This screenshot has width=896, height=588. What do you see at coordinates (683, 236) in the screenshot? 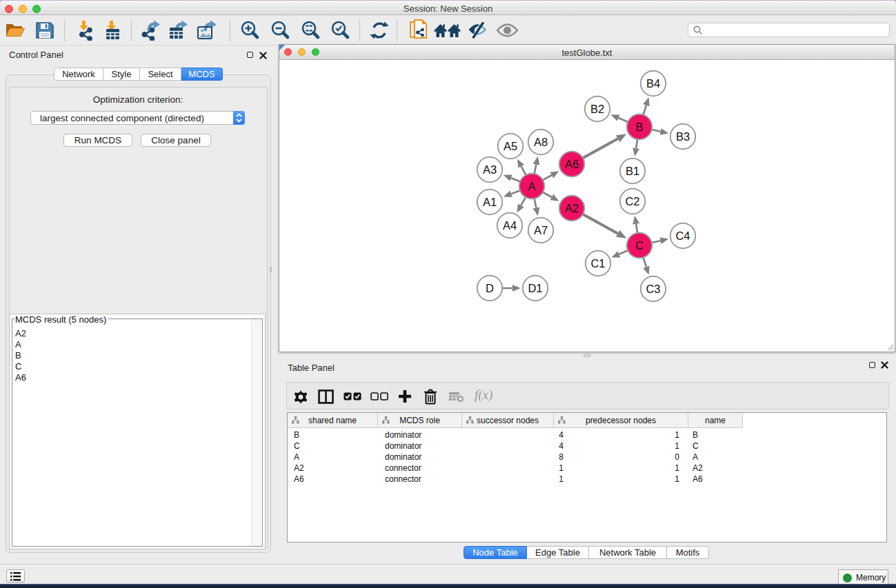
I see `svg-text: C4` at bounding box center [683, 236].